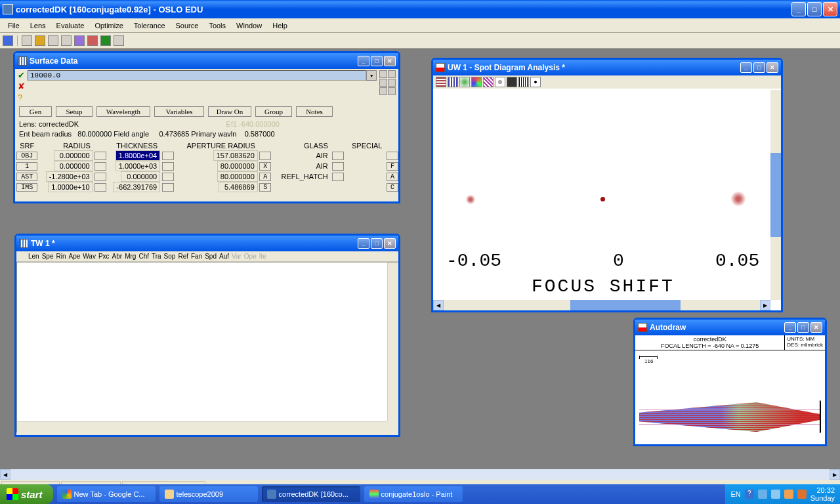 This screenshot has height=504, width=840. Describe the element at coordinates (230, 112) in the screenshot. I see `drawon-button: Draw On` at that location.